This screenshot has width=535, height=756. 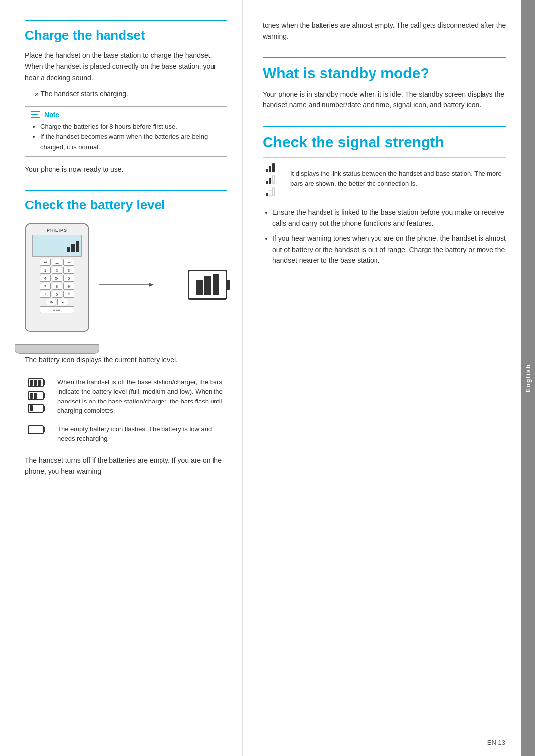 What do you see at coordinates (57, 230) in the screenshot?
I see `phone-brand: PHILIPS` at bounding box center [57, 230].